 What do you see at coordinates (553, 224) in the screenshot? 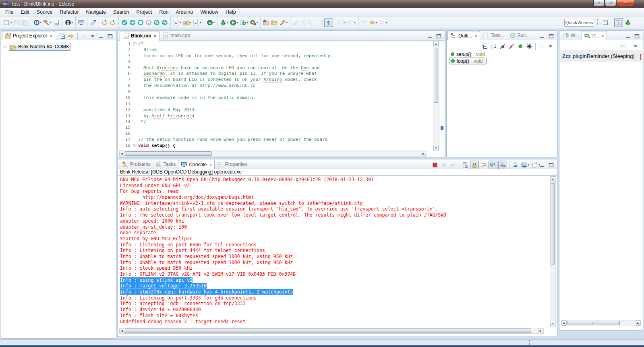
I see `console-vscroll-thumb` at bounding box center [553, 224].